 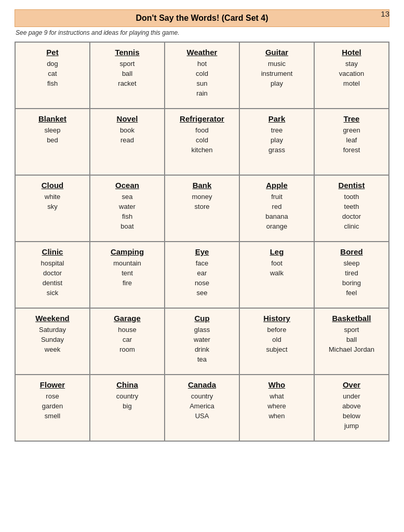 What do you see at coordinates (276, 340) in the screenshot?
I see `card-words: before old subject` at bounding box center [276, 340].